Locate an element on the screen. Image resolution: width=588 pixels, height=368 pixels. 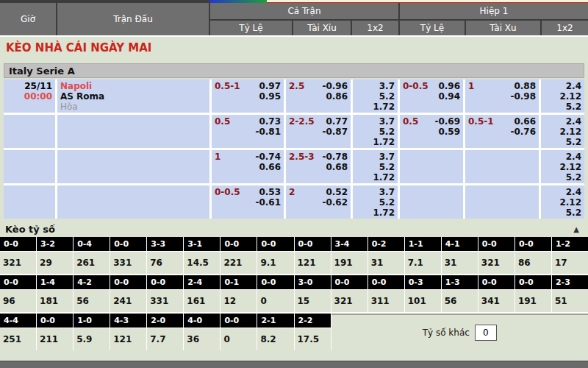
score-odds-cell: 76 is located at coordinates (165, 263).